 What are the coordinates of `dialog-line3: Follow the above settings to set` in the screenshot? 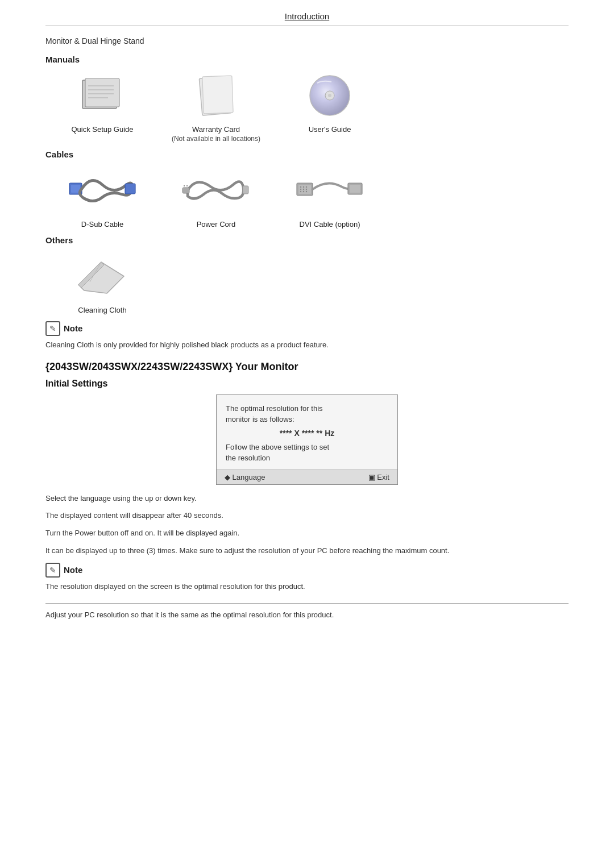 It's located at (307, 447).